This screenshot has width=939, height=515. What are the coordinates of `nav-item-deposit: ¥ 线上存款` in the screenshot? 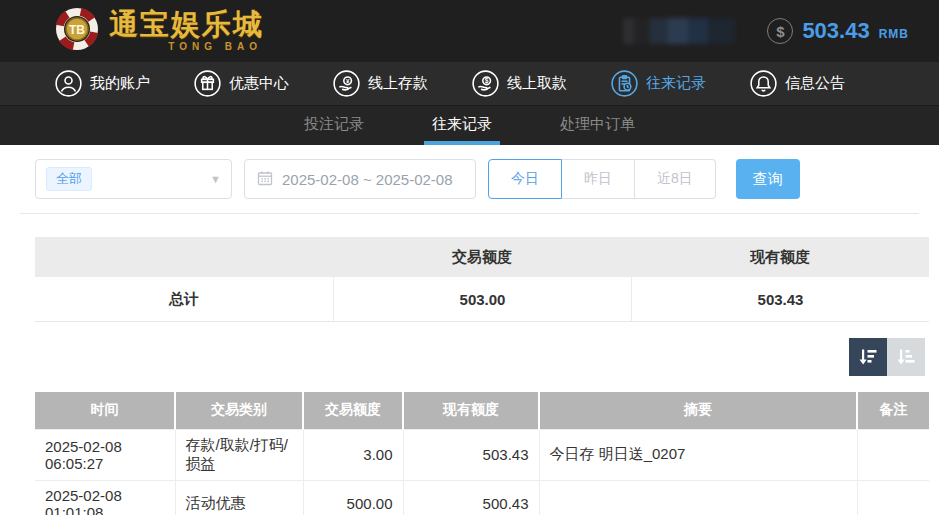 It's located at (380, 84).